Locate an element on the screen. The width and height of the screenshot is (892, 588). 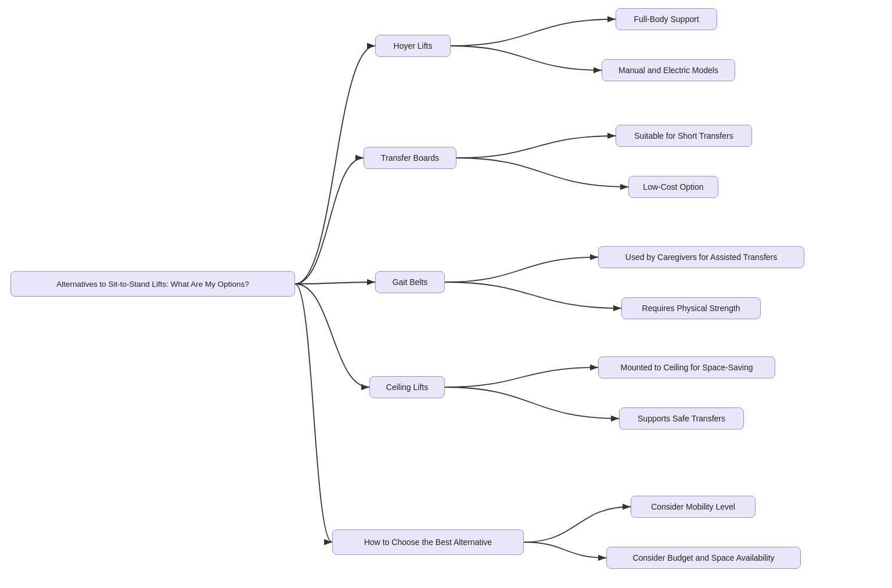
connection-hoyer-full_body is located at coordinates (533, 33).